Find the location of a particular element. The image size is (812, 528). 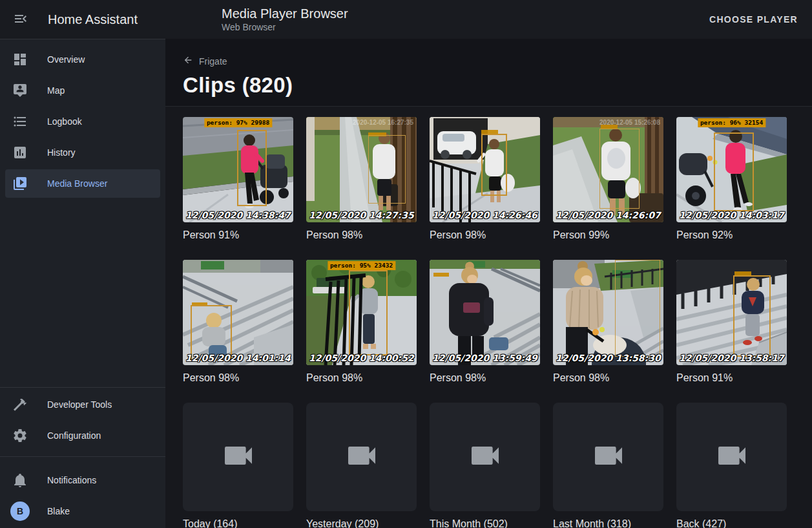

sidebar-item-label: Logbook is located at coordinates (65, 121).